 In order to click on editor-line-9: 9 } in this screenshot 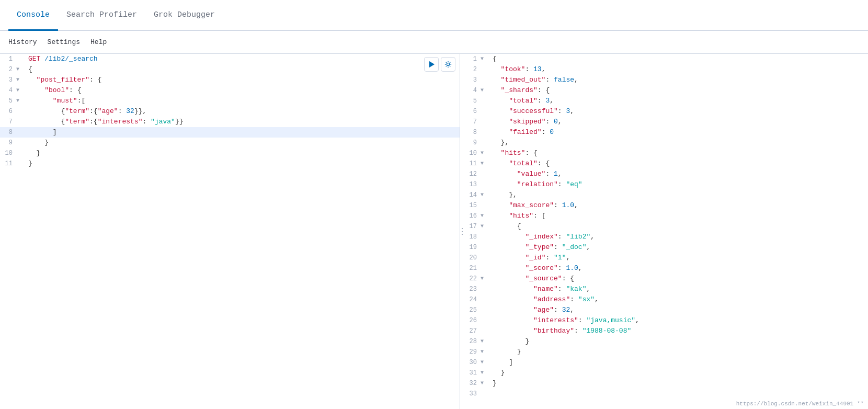, I will do `click(230, 143)`.